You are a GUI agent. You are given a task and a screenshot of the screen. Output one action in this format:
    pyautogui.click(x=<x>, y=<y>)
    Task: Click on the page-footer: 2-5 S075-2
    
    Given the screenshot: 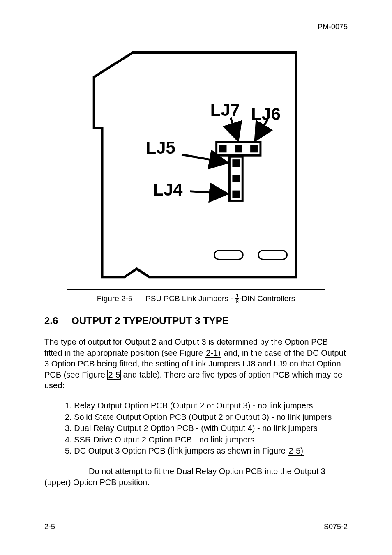 What is the action you would take?
    pyautogui.click(x=196, y=527)
    